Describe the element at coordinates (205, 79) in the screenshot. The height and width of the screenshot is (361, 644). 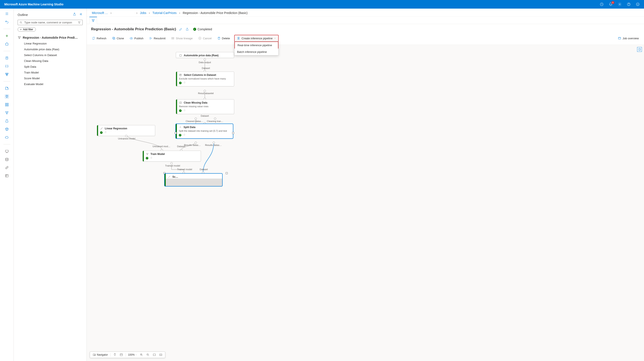
I see `node-select-columns: Select Columns in Dataset Exclude normal…` at that location.